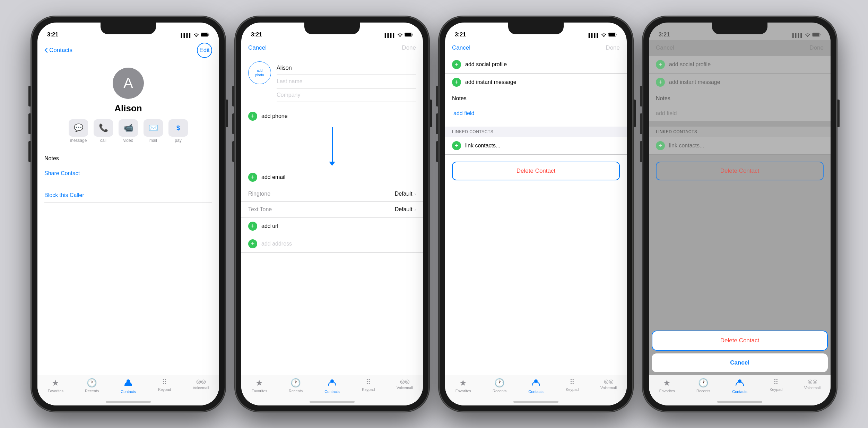  I want to click on call-action: 📞 call, so click(103, 131).